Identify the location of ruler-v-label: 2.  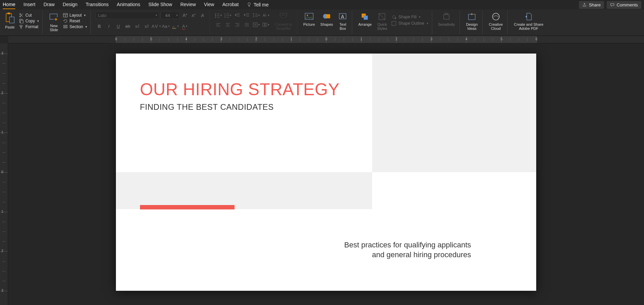
(2, 251).